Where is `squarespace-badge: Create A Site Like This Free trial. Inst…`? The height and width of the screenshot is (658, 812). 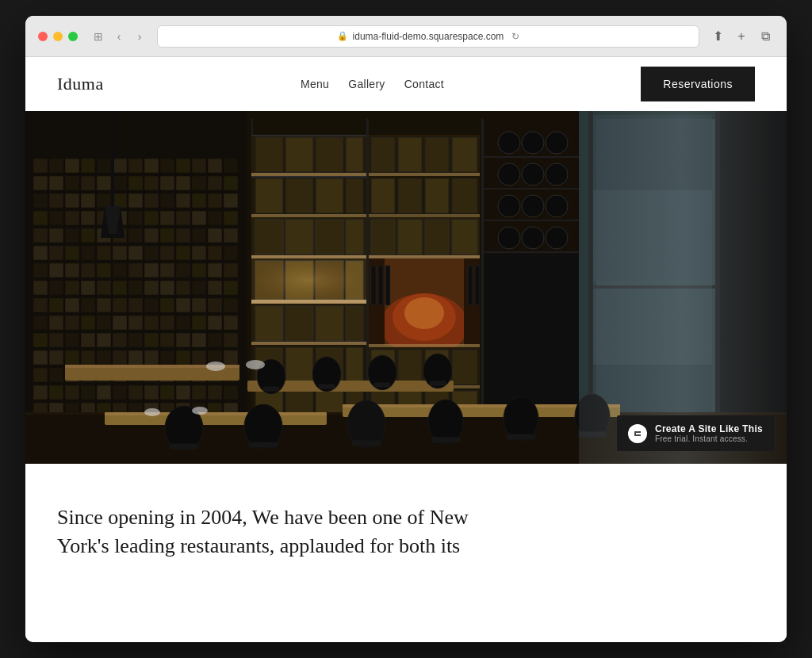 squarespace-badge: Create A Site Like This Free trial. Inst… is located at coordinates (695, 433).